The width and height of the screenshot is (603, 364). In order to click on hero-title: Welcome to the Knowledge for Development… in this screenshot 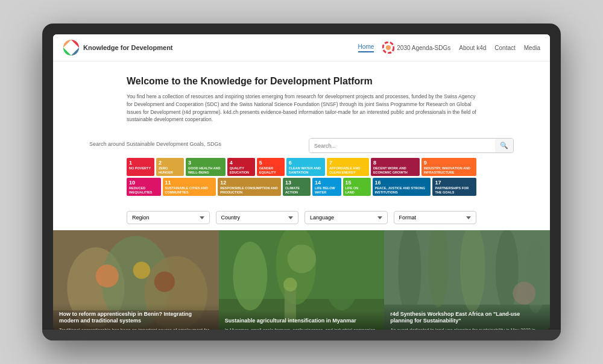, I will do `click(302, 81)`.